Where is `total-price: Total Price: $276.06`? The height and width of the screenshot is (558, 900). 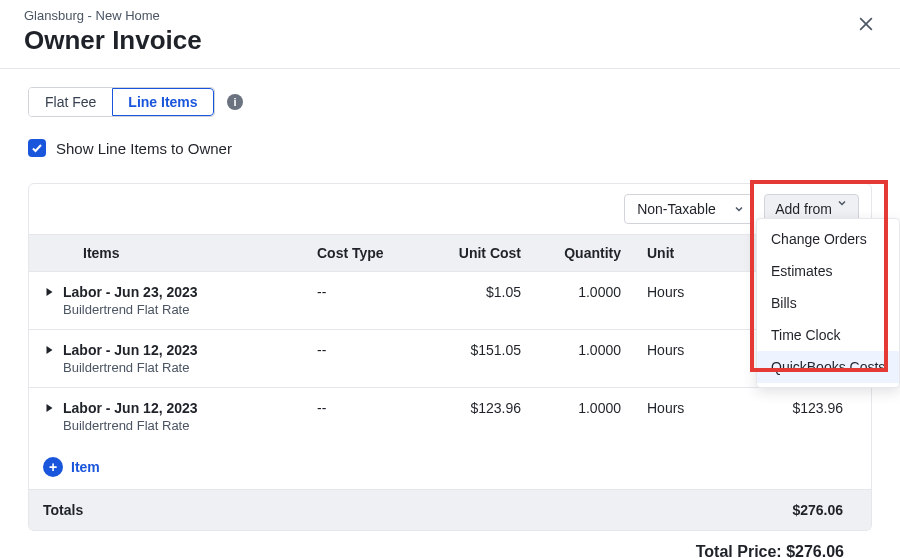 total-price: Total Price: $276.06 is located at coordinates (436, 550).